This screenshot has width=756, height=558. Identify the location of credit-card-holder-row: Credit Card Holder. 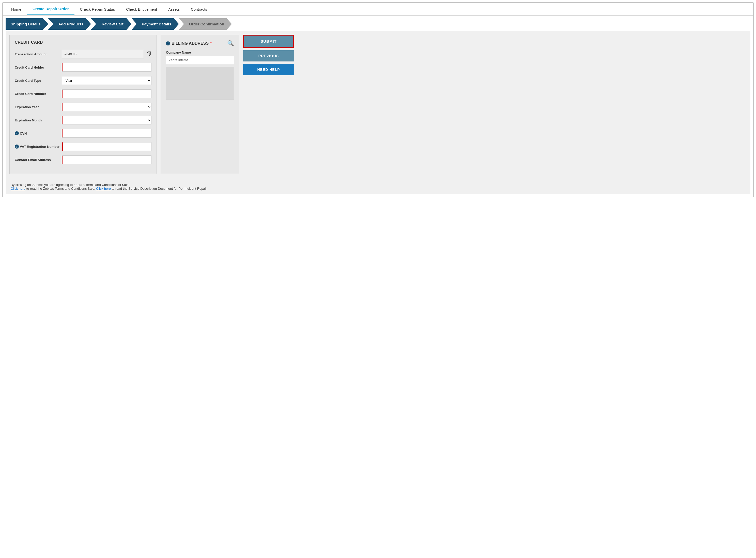
(83, 67).